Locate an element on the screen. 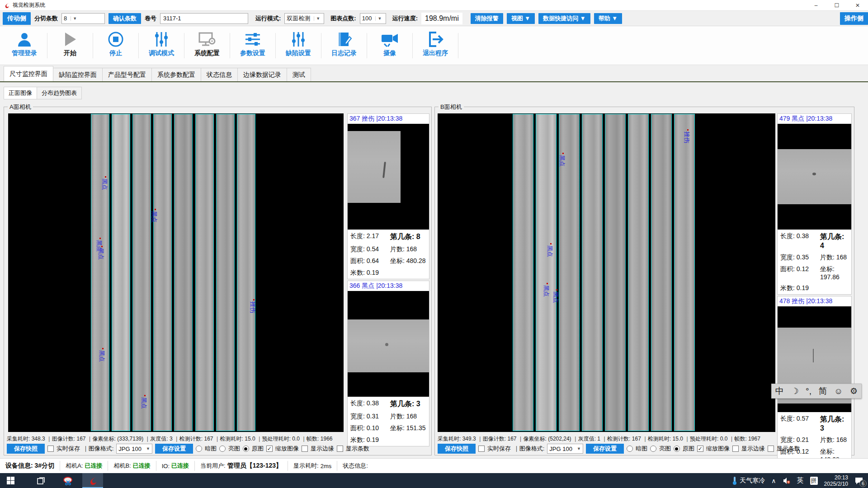 The width and height of the screenshot is (868, 488). maximize-button: ☐ is located at coordinates (837, 5).